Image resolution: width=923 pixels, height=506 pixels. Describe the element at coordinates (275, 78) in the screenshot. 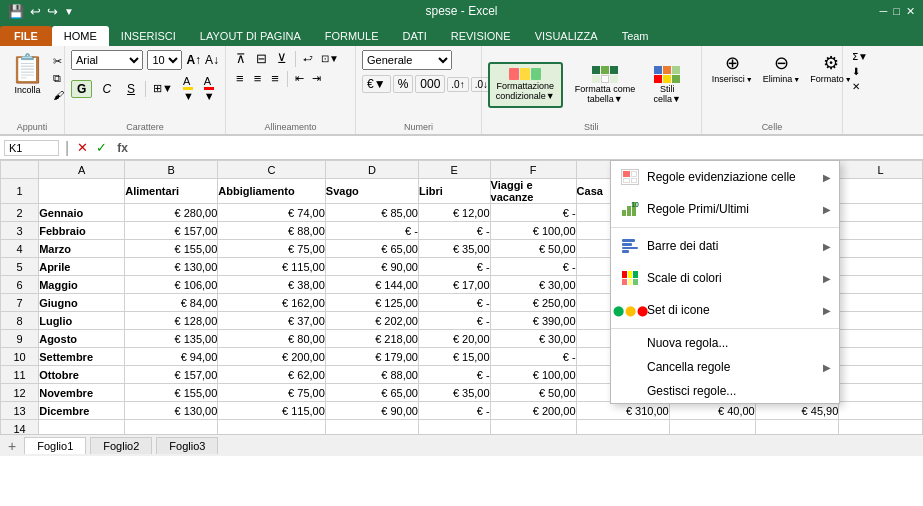

I see `align-right-btn: ≡` at that location.